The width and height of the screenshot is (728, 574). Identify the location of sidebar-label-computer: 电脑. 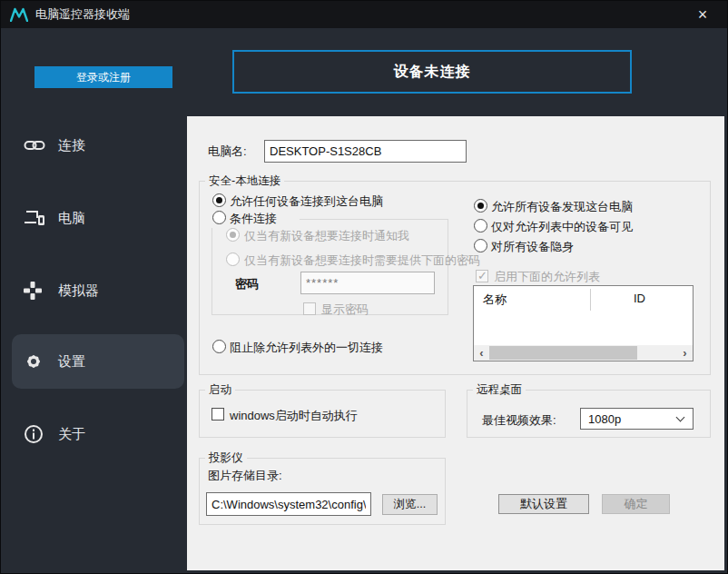
(72, 218).